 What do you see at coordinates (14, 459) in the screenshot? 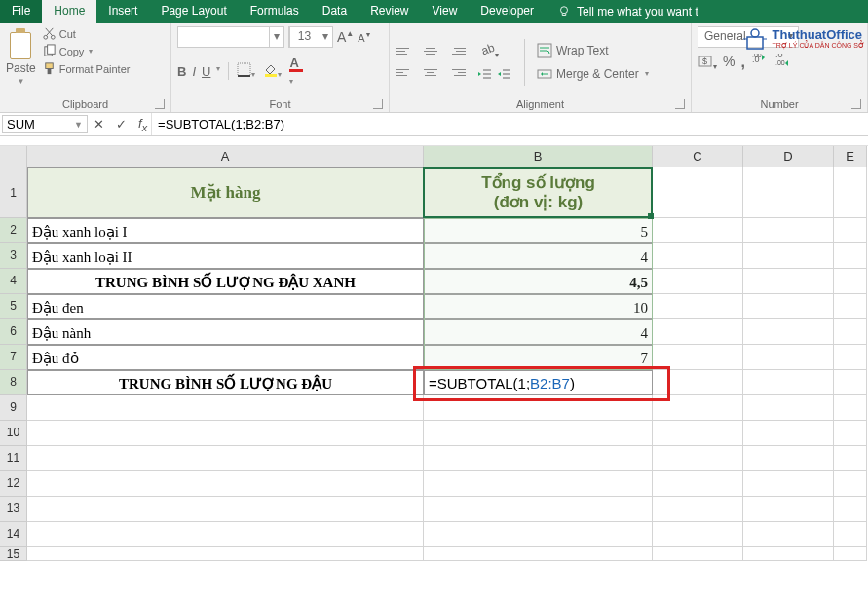
I see `row-header-11: 11` at bounding box center [14, 459].